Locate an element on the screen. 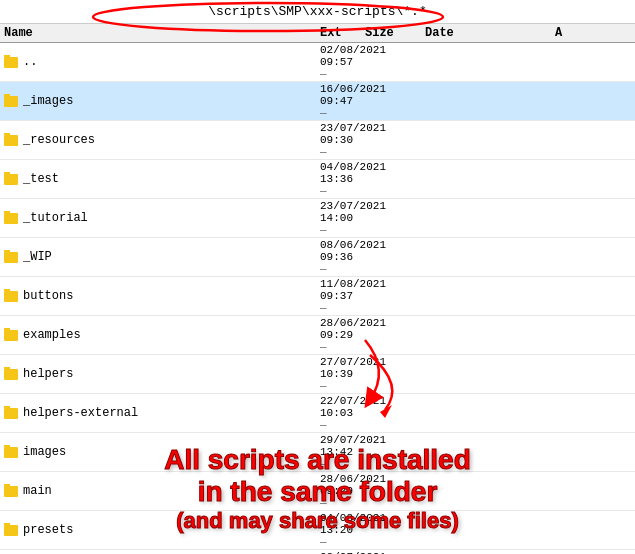  file-ext: 27/07/2021 10:39 — is located at coordinates (342, 374).